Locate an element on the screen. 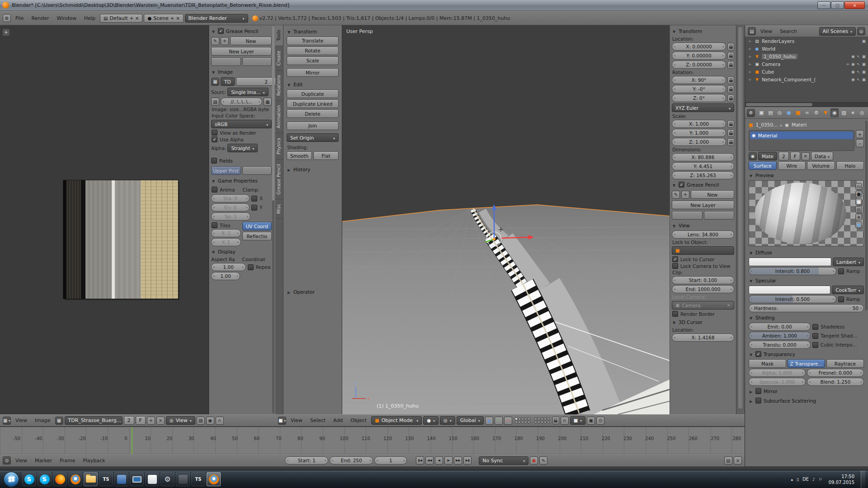 This screenshot has width=868, height=488. taskbar-teamspeak-icon: TS is located at coordinates (106, 479).